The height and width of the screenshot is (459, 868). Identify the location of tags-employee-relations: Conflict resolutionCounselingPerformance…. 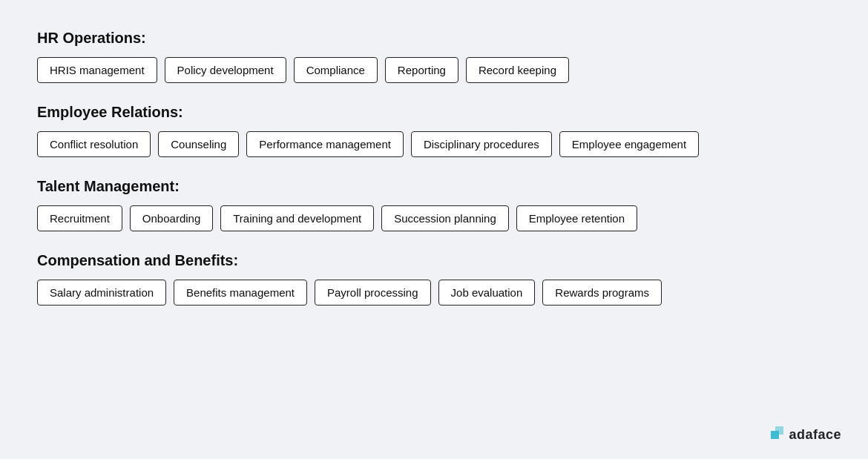
(434, 144).